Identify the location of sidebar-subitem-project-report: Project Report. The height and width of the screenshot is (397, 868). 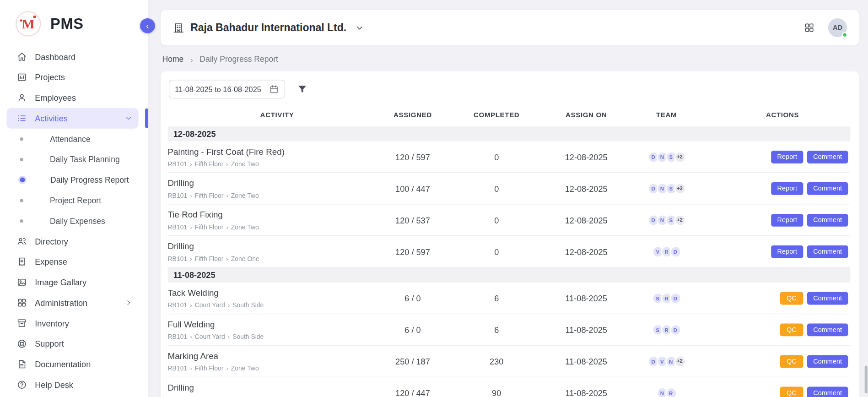
(73, 201).